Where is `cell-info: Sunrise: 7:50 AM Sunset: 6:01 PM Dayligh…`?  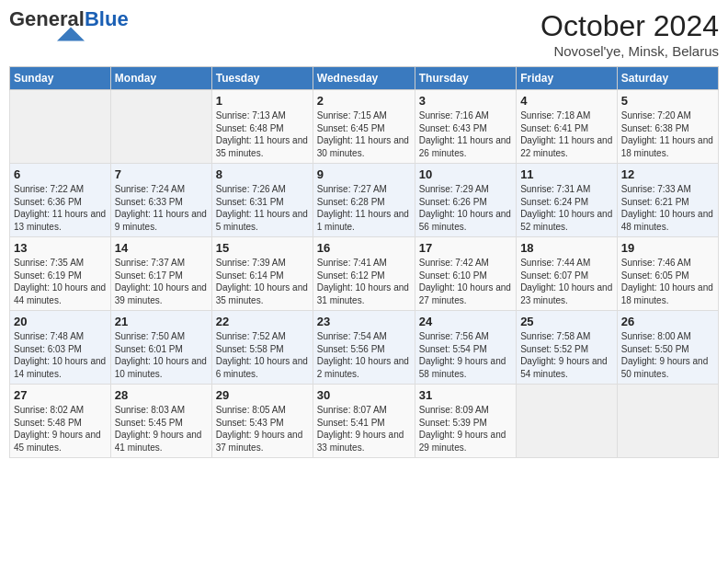
cell-info: Sunrise: 7:50 AM Sunset: 6:01 PM Dayligh… is located at coordinates (162, 355).